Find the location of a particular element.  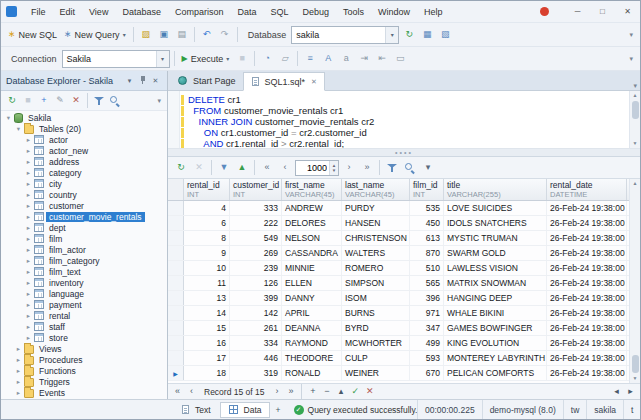

cell-customer_id: 333 is located at coordinates (256, 208).